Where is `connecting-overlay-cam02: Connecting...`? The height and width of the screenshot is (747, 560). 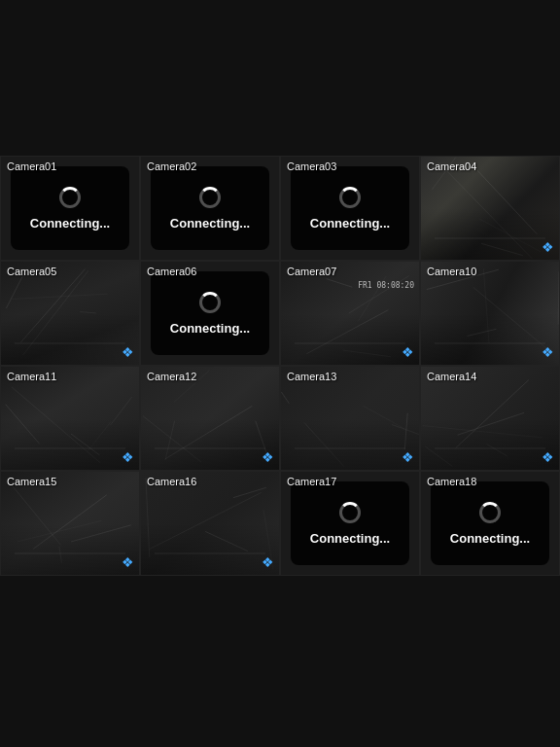 connecting-overlay-cam02: Connecting... is located at coordinates (210, 208).